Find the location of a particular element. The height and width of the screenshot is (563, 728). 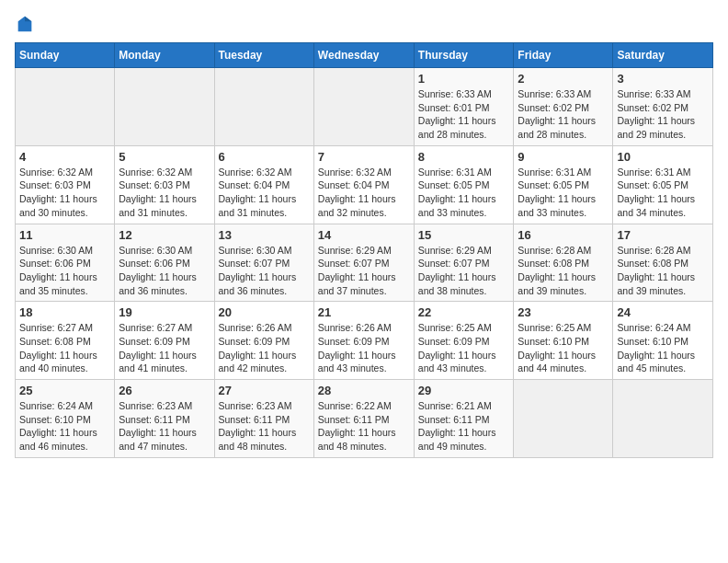

calendar-cell: 15Sunrise: 6:29 AMSunset: 6:07 PMDayligh… is located at coordinates (463, 263).